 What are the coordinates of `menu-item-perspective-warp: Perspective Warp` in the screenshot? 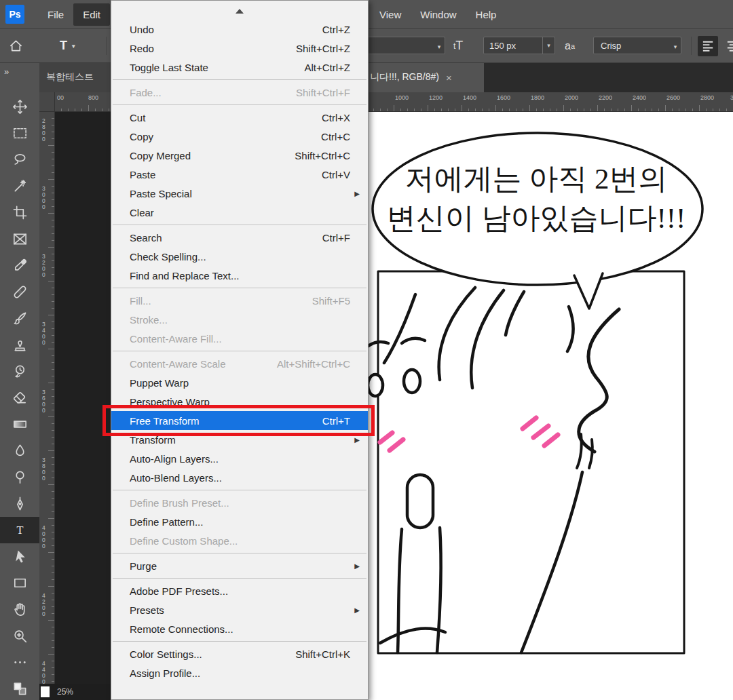 It's located at (240, 402).